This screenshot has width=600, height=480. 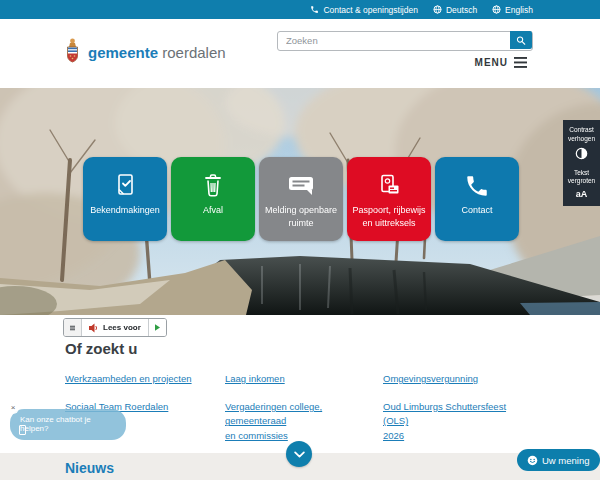 I want to click on tile-label: Melding openbare ruimte, so click(x=301, y=216).